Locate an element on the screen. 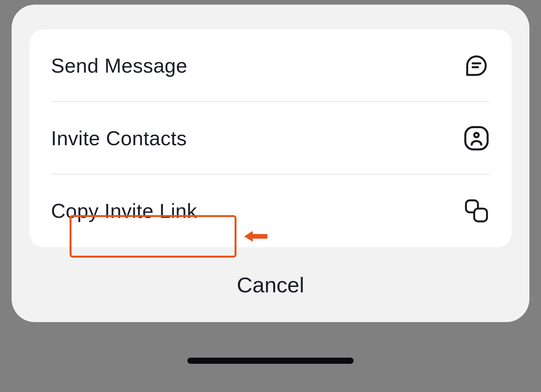 Image resolution: width=541 pixels, height=392 pixels. person-icon is located at coordinates (476, 138).